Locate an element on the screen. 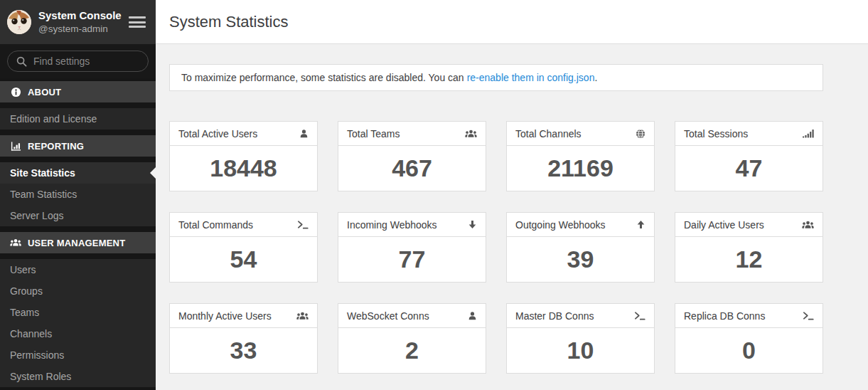 The image size is (868, 390). nav-section-header-user-management: USER MANAGEMENT is located at coordinates (78, 243).